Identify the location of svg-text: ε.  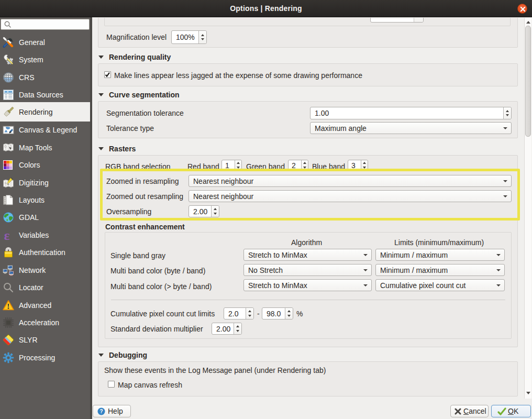
(7, 235).